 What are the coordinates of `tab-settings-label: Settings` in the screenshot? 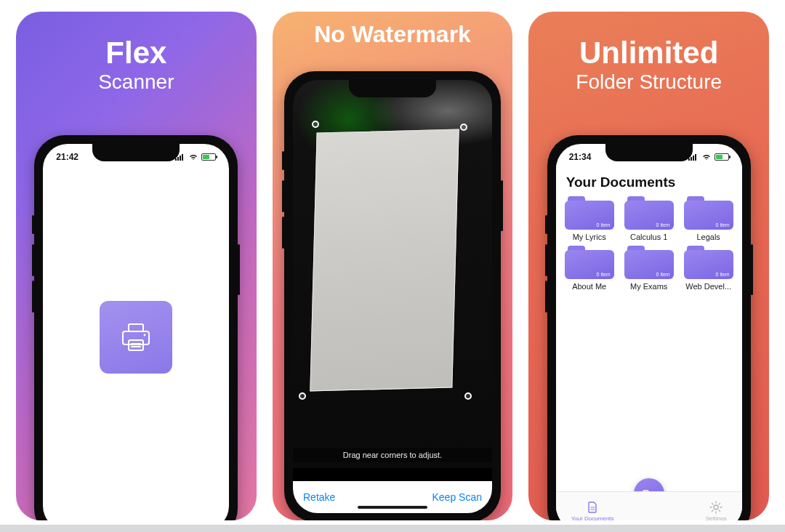 It's located at (717, 517).